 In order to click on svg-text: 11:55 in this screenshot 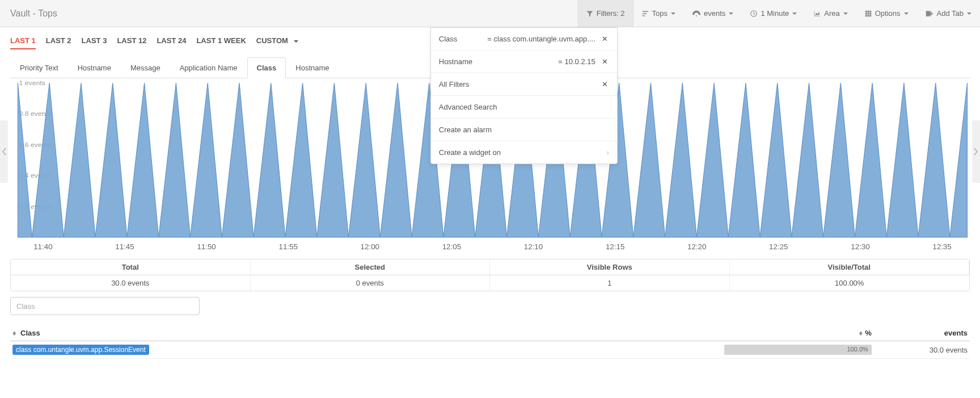, I will do `click(288, 248)`.